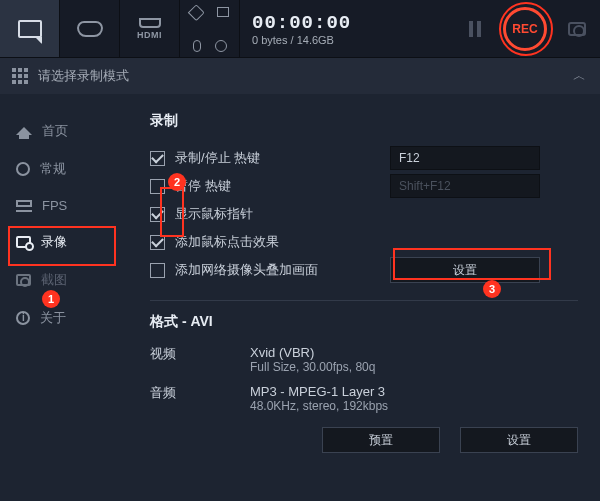 The image size is (600, 501). Describe the element at coordinates (223, 12) in the screenshot. I see `overlay-mini-icon` at that location.